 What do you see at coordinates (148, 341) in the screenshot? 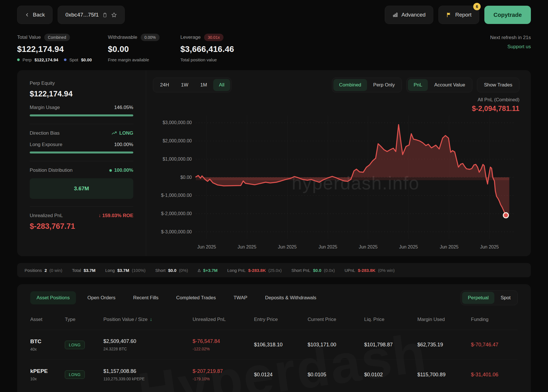
I see `position-value: $2,509,407.60` at bounding box center [148, 341].